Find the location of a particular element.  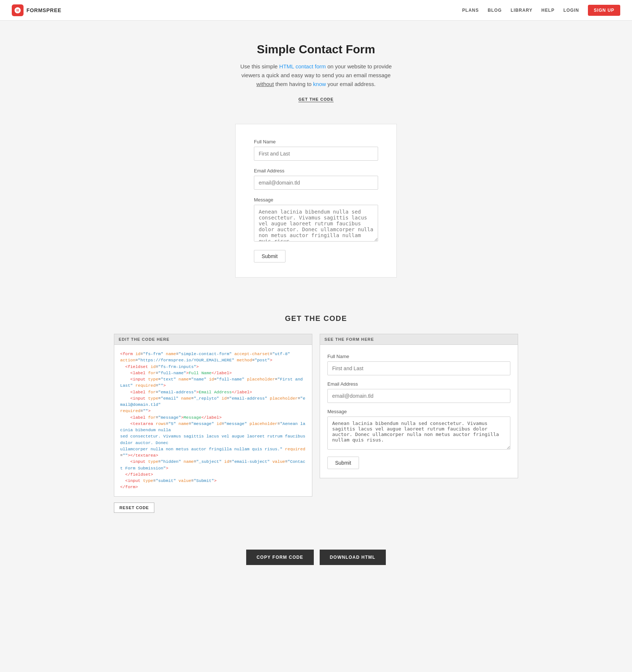

navbar-link-library: LIBRARY is located at coordinates (522, 10).